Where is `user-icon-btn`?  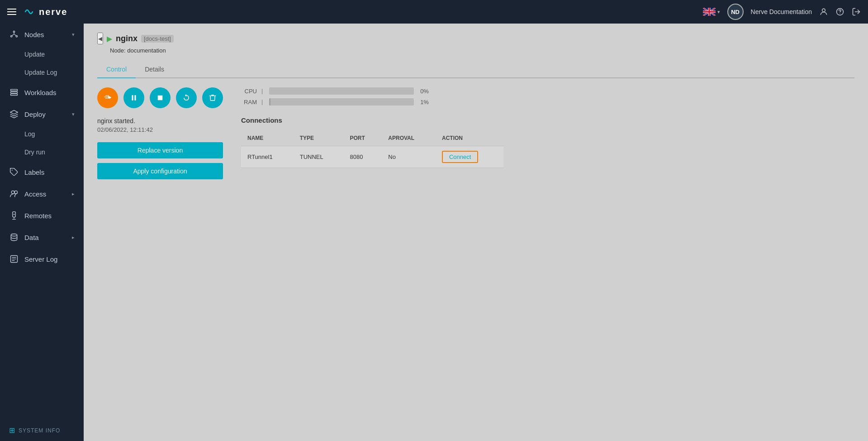
user-icon-btn is located at coordinates (824, 12).